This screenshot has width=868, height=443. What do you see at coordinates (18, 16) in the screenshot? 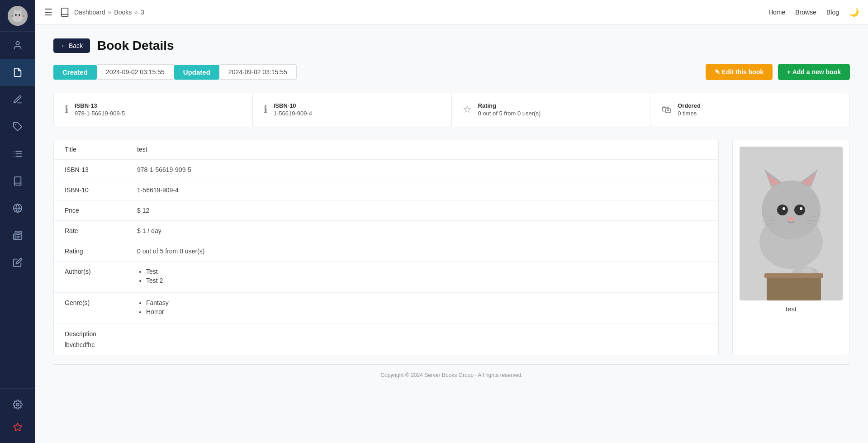
I see `cat-avatar-svg` at bounding box center [18, 16].